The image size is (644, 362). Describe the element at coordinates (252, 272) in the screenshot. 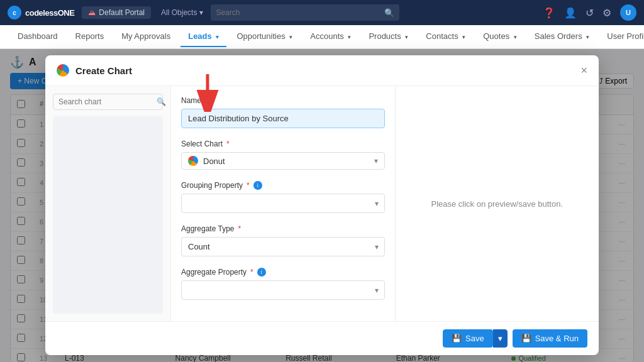

I see `aggregate-property-required: *` at that location.